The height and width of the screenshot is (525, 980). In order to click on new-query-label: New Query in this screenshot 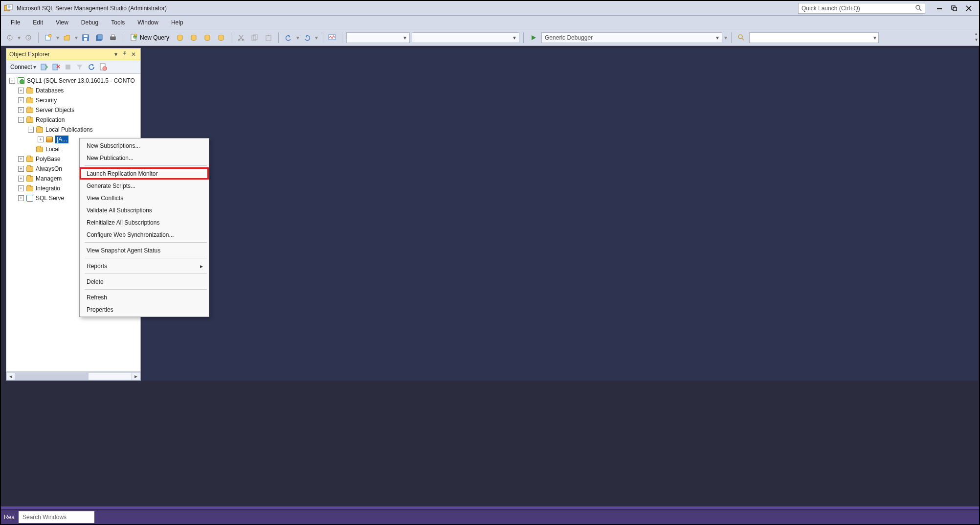, I will do `click(155, 38)`.